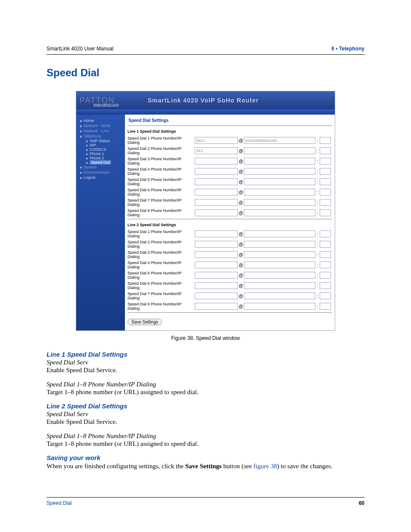  I want to click on colon-symbol: :, so click(318, 286).